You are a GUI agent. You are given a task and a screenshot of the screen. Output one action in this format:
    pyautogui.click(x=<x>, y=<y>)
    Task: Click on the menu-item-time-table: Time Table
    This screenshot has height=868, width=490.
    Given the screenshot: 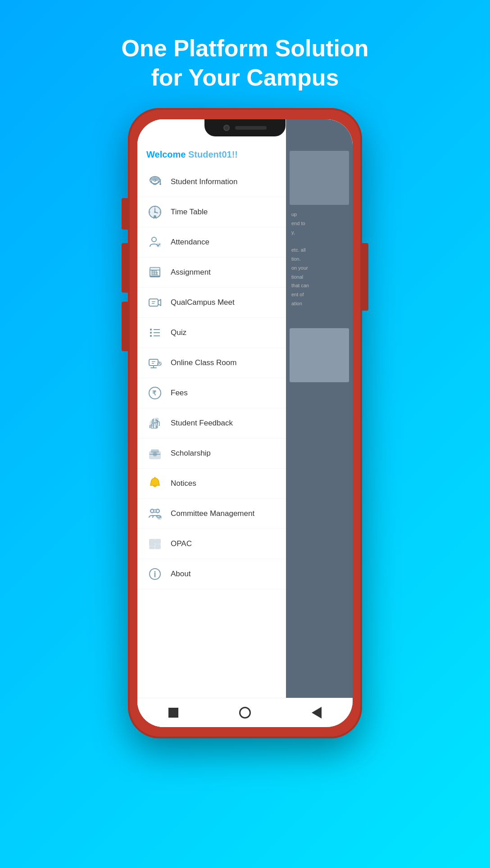 What is the action you would take?
    pyautogui.click(x=212, y=212)
    